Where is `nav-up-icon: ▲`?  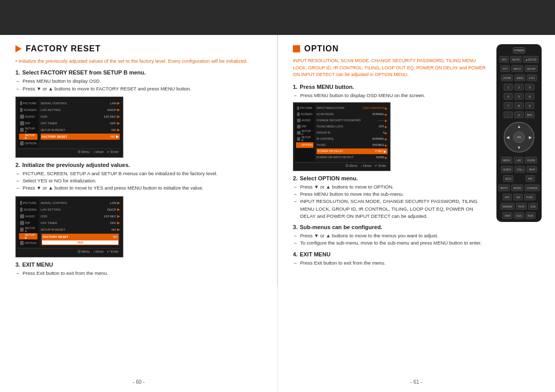 nav-up-icon: ▲ is located at coordinates (519, 126).